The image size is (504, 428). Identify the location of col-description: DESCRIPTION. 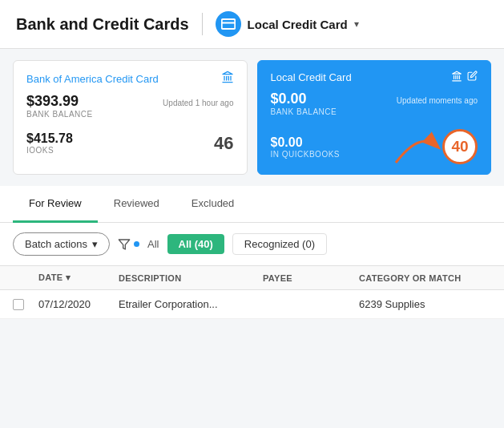
(191, 277).